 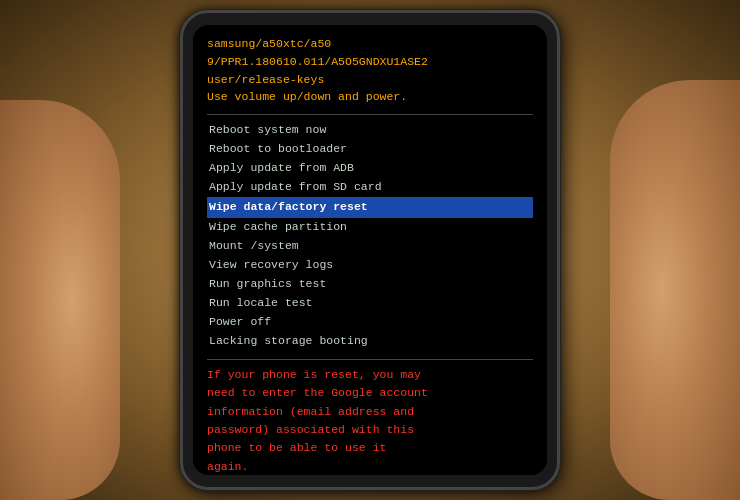 What do you see at coordinates (370, 246) in the screenshot?
I see `menu-item-6: Mount /system` at bounding box center [370, 246].